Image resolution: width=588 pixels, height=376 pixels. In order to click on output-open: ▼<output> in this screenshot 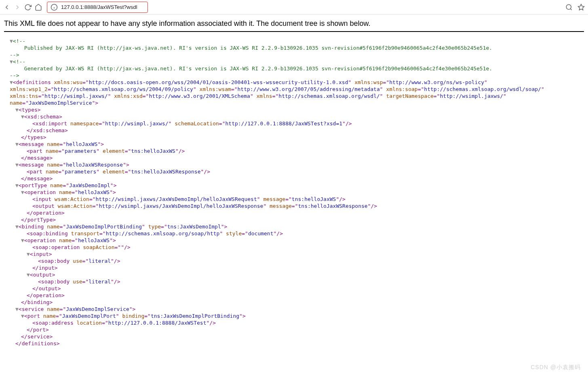, I will do `click(294, 275)`.